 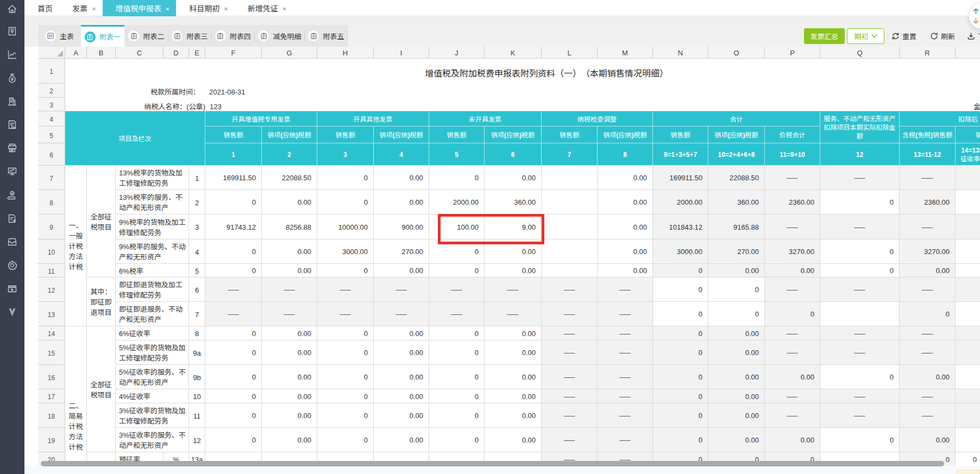 What do you see at coordinates (345, 178) in the screenshot?
I see `cell-H7: 0` at bounding box center [345, 178].